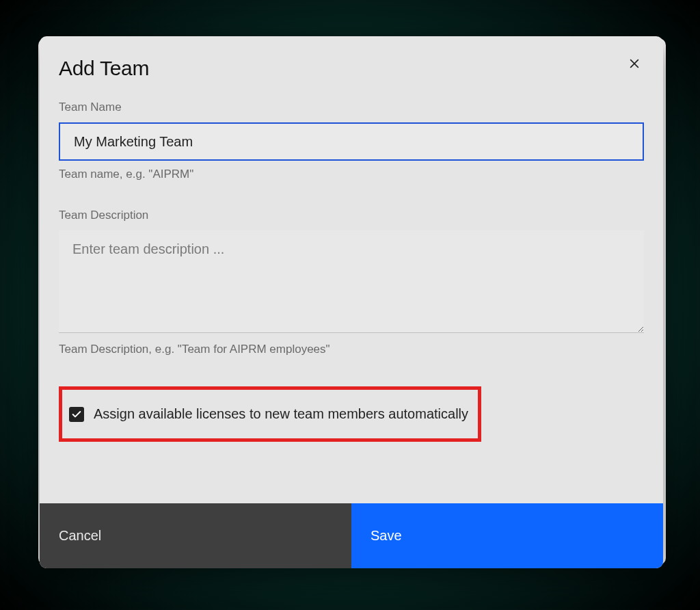 This screenshot has width=700, height=610. I want to click on cancel-button: Cancel, so click(196, 536).